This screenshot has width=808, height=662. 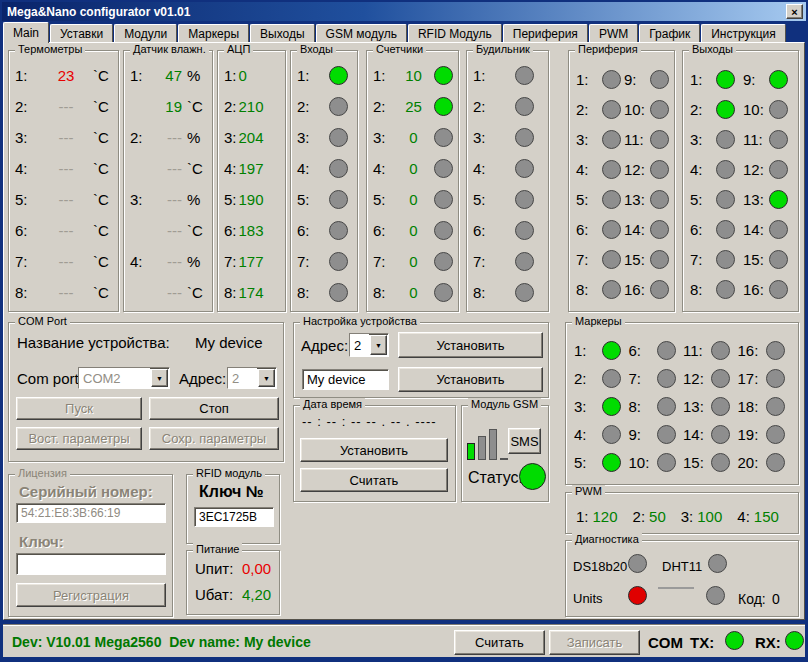 What do you see at coordinates (214, 408) in the screenshot?
I see `stop-button: Стоп` at bounding box center [214, 408].